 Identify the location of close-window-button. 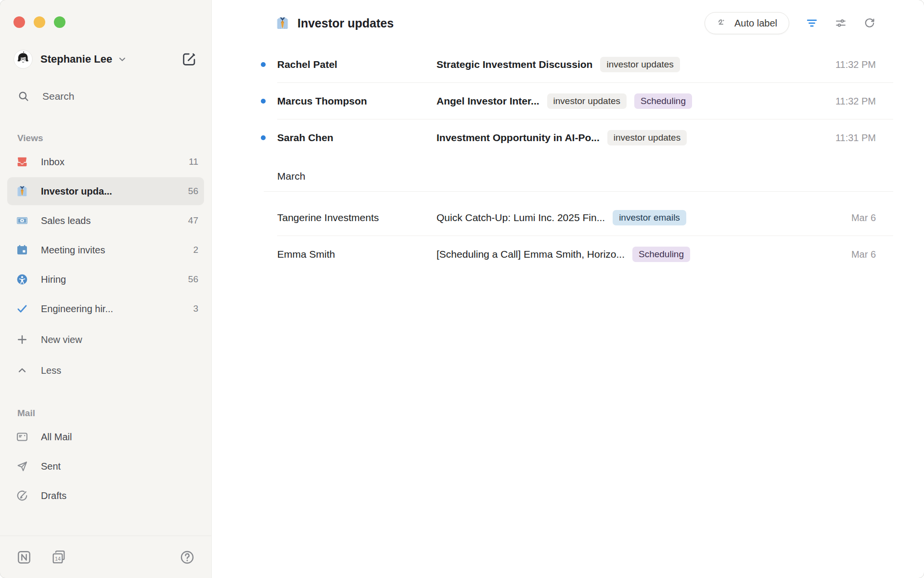
(19, 22).